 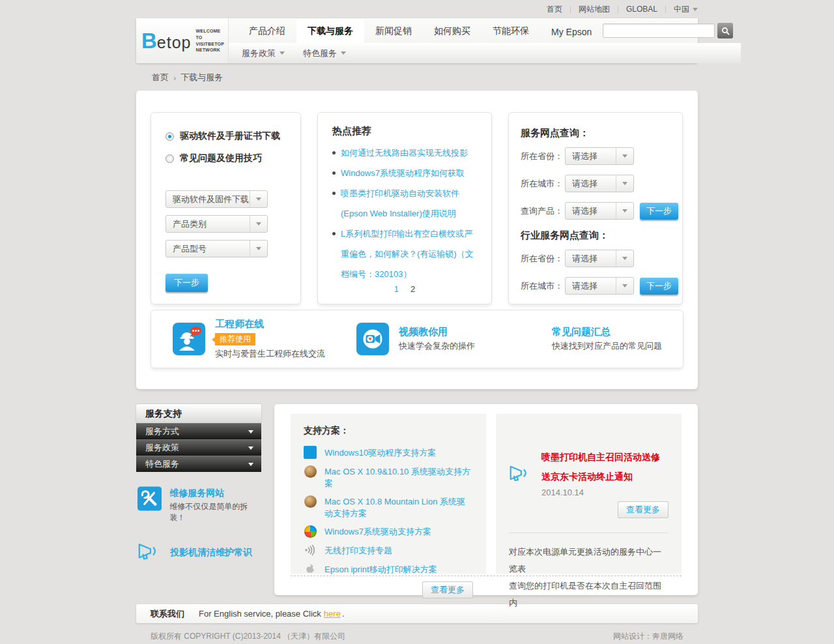 I want to click on sidebar-item-service-methods: 服务方式, so click(x=199, y=432).